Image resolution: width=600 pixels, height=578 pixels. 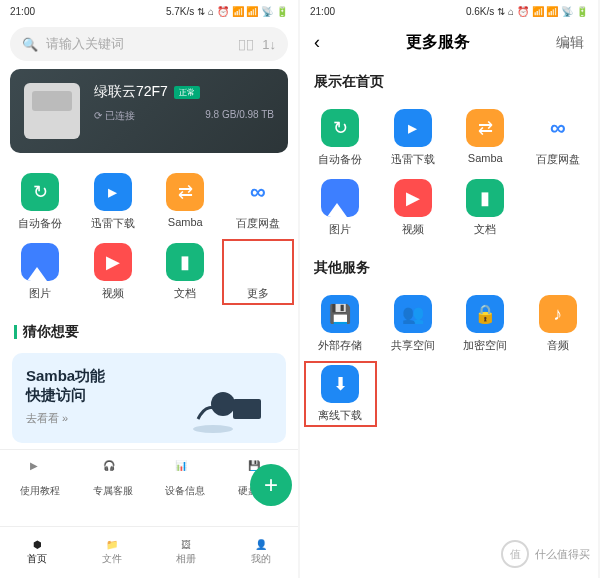 What do you see at coordinates (85, 44) in the screenshot?
I see `search-placeholder: 请输入关键词` at bounding box center [85, 44].